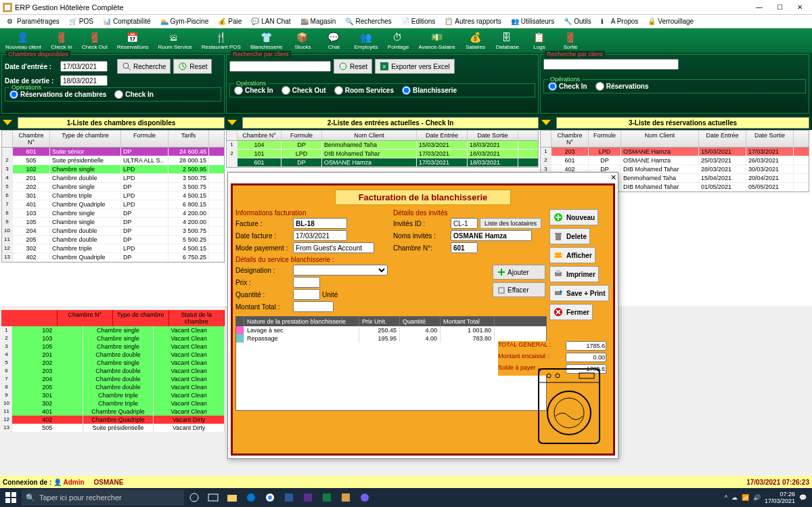 This screenshot has width=812, height=507. What do you see at coordinates (726, 498) in the screenshot?
I see `tray-up-icon: ^` at bounding box center [726, 498].